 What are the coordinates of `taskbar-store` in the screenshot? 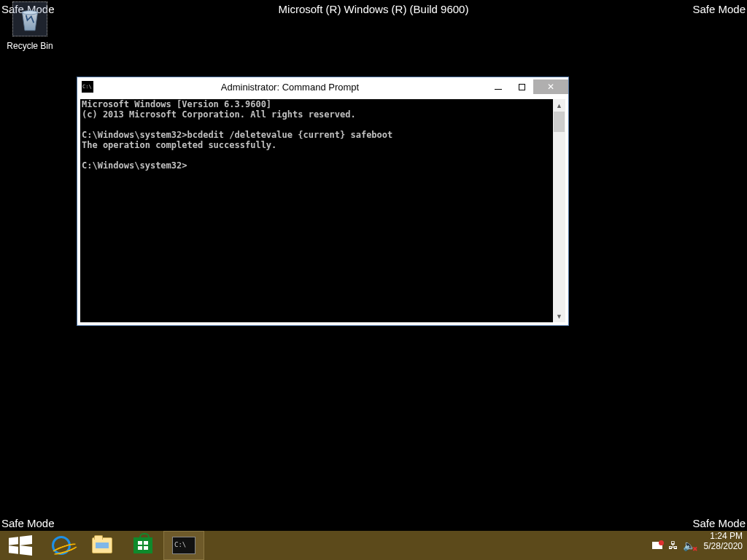 It's located at (143, 545).